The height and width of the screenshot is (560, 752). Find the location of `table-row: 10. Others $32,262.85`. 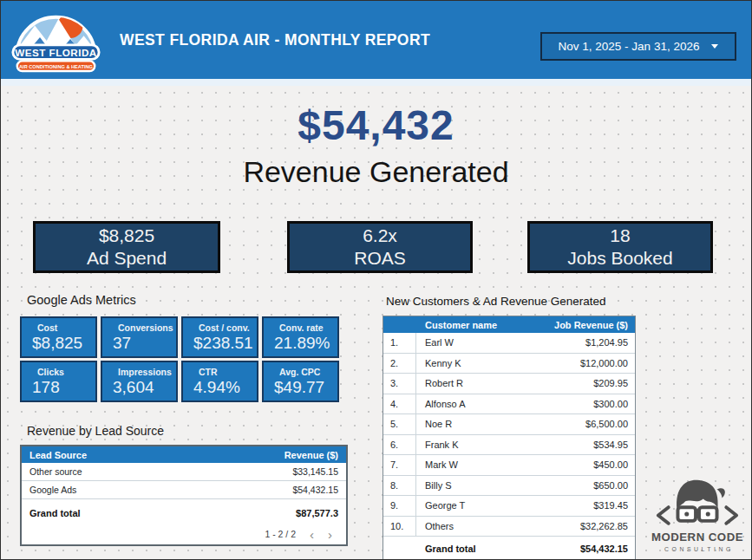

table-row: 10. Others $32,262.85 is located at coordinates (509, 527).